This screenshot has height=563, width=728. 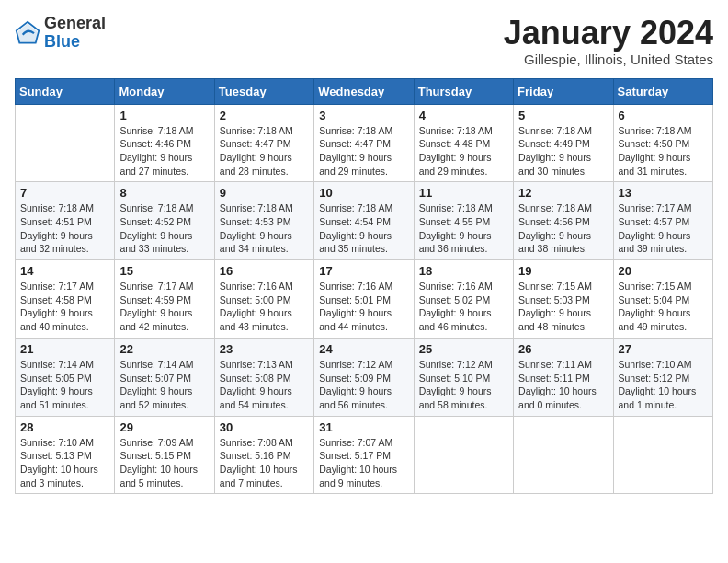 I want to click on calendar-cell: 28Sunrise: 7:10 AM Sunset: 5:13 PM Dayli…, so click(x=65, y=454).